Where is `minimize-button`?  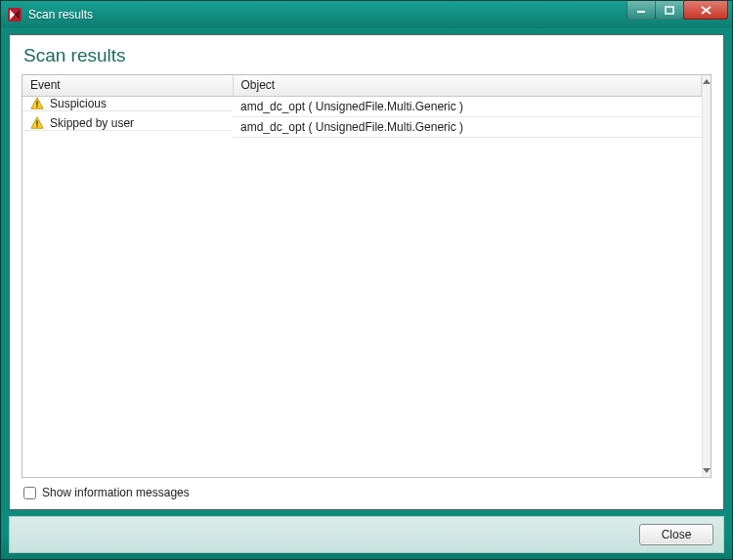 minimize-button is located at coordinates (641, 10).